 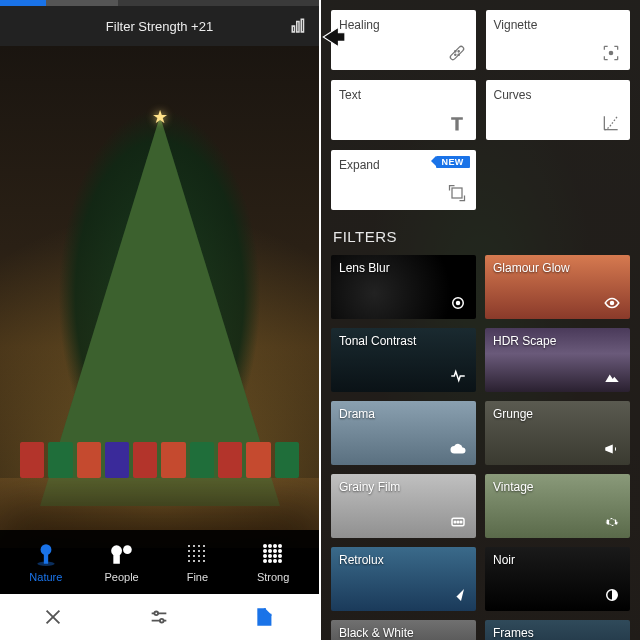 What do you see at coordinates (457, 193) in the screenshot?
I see `expand-icon` at bounding box center [457, 193].